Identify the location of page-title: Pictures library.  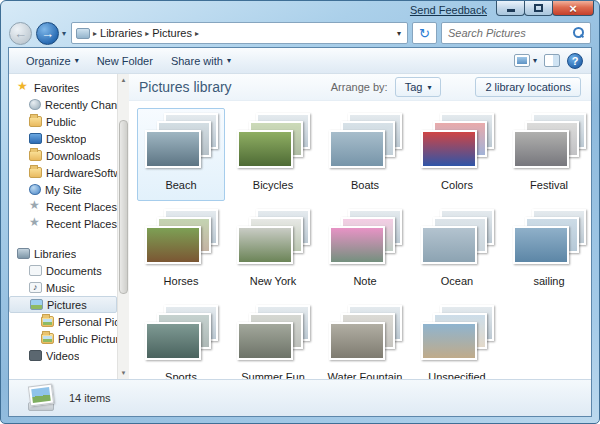
(186, 87).